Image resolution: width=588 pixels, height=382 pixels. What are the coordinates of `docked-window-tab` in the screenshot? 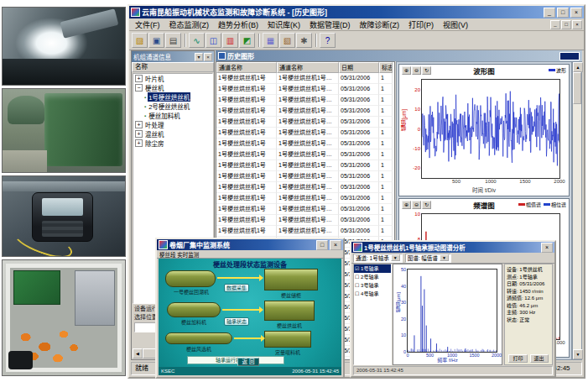 It's located at (570, 56).